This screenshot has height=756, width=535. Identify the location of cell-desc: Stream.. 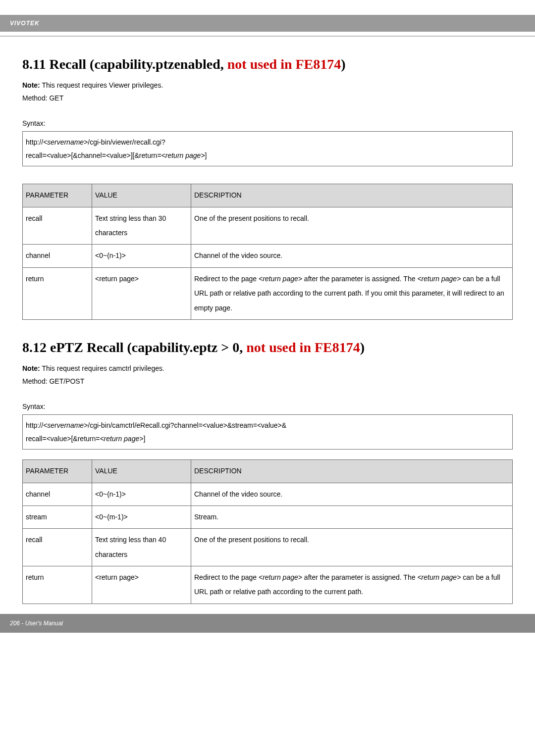
(352, 517).